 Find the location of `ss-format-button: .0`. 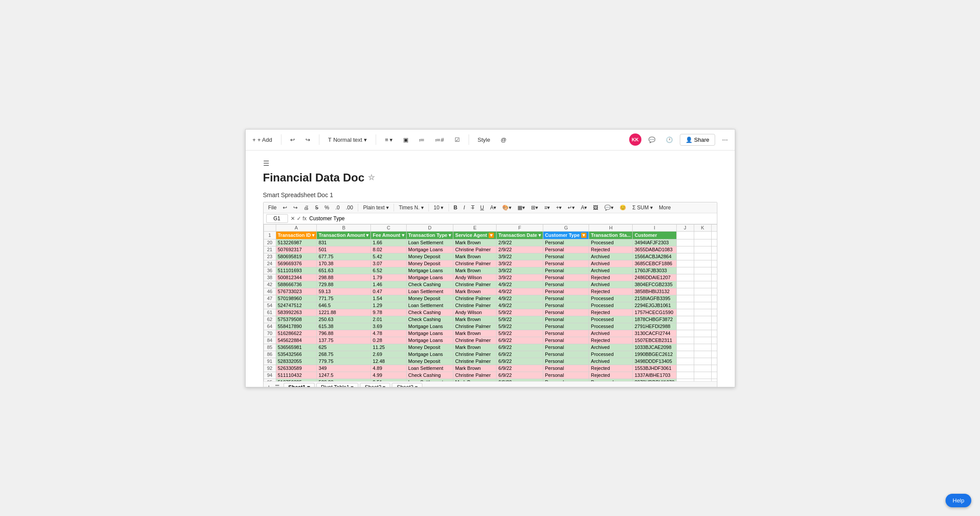

ss-format-button: .0 is located at coordinates (338, 208).